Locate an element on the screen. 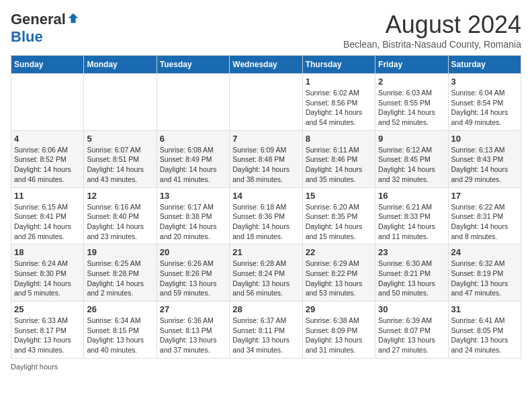 This screenshot has width=532, height=411. calendar-day-cell: 23Sunrise: 6:30 AM Sunset: 8:21 PM Dayli… is located at coordinates (412, 273).